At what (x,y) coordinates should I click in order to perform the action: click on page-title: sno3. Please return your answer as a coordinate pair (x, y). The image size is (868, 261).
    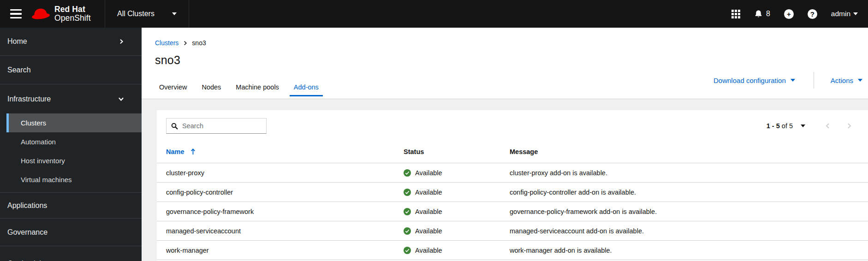
    Looking at the image, I should click on (511, 60).